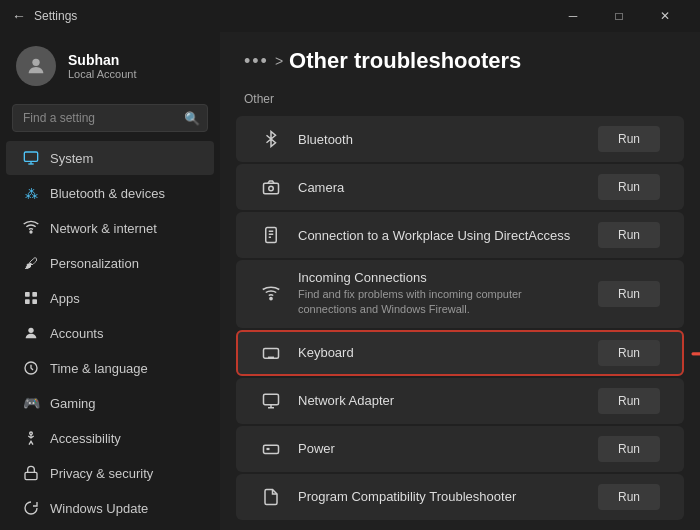  I want to click on sidebar-item-time: Time & language, so click(110, 368).